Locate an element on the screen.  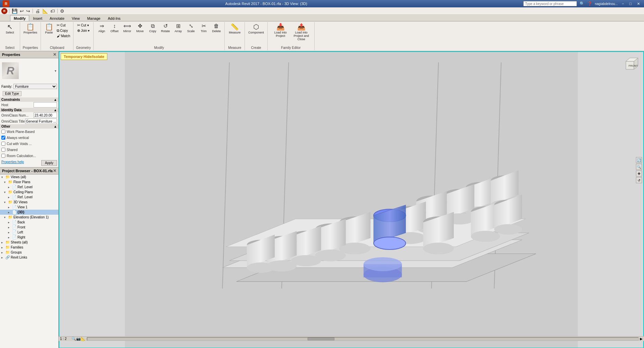
constraints-section-header: Constraints ▲ is located at coordinates (29, 100).